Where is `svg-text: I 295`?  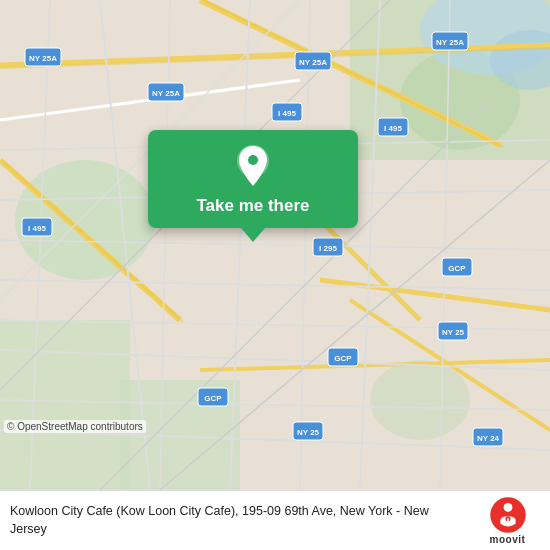
svg-text: I 295 is located at coordinates (328, 248).